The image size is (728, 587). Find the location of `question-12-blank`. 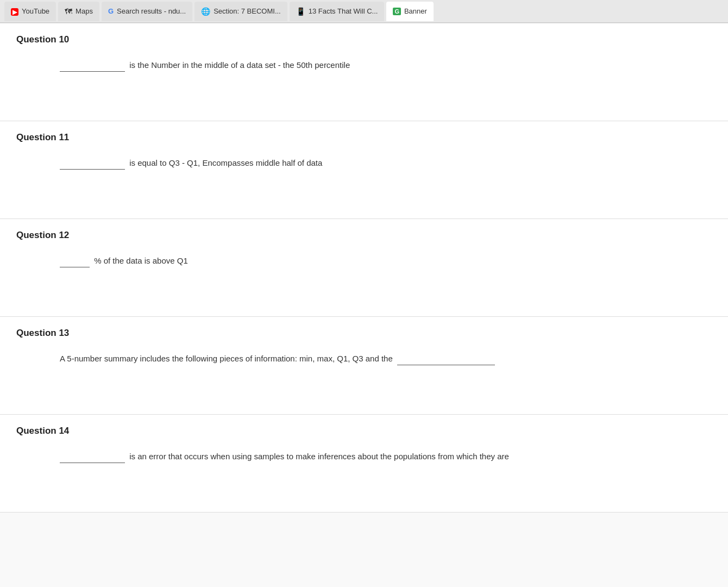

question-12-blank is located at coordinates (75, 261).